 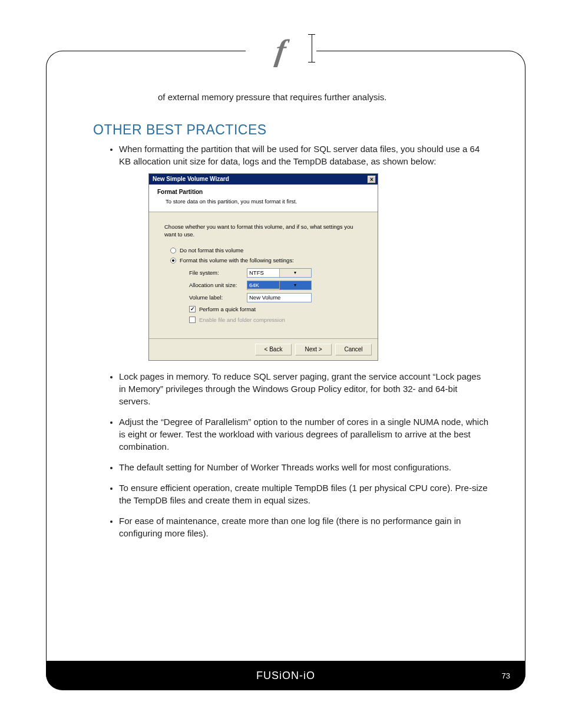 I want to click on quick-format-checkbox: Perform a quick format, so click(x=276, y=309).